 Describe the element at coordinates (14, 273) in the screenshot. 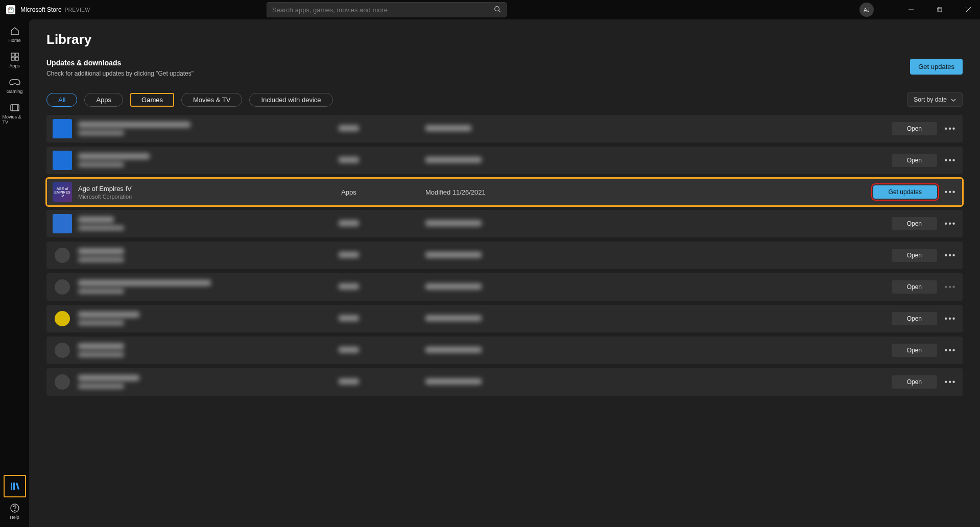

I see `sidebar: Home Apps Gaming Movies & TV` at that location.